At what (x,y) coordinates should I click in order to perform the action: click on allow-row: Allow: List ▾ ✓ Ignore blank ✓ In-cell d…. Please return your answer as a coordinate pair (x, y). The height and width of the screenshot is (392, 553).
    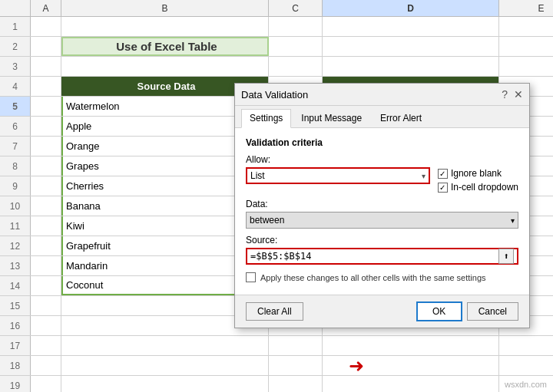
    Looking at the image, I should click on (382, 173).